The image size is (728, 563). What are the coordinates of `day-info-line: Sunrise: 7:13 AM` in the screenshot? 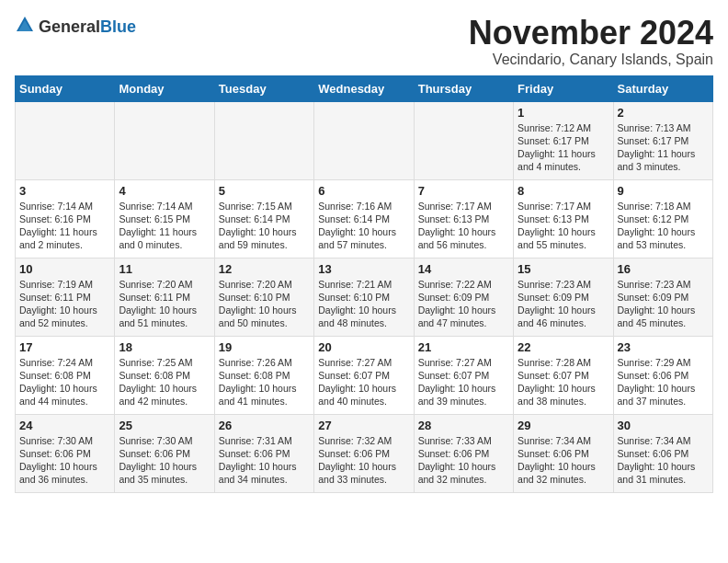 It's located at (654, 128).